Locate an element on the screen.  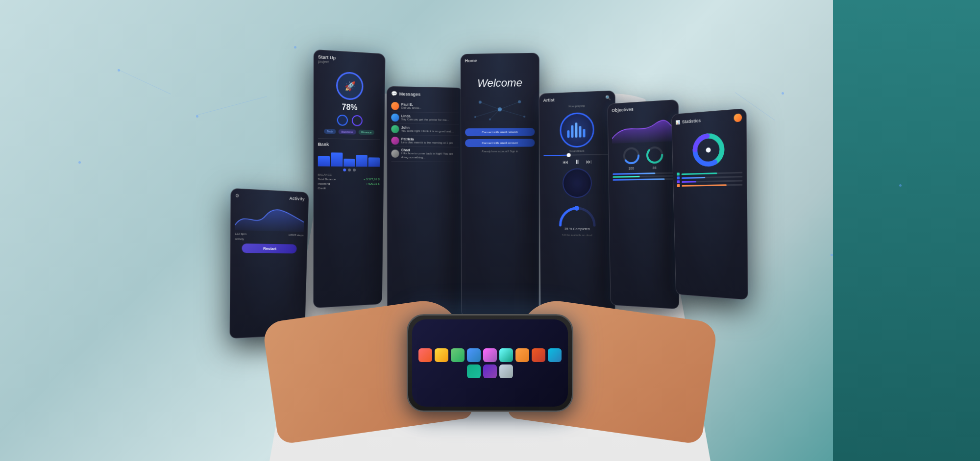
progress-knob is located at coordinates (569, 155).